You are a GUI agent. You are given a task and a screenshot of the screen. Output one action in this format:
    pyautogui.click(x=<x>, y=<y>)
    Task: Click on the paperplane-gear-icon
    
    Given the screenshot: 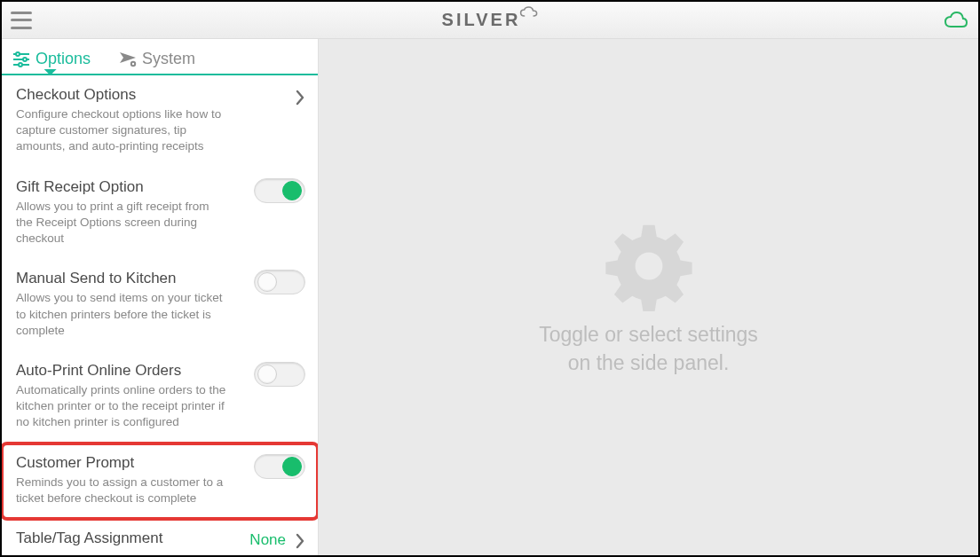 What is the action you would take?
    pyautogui.click(x=128, y=59)
    